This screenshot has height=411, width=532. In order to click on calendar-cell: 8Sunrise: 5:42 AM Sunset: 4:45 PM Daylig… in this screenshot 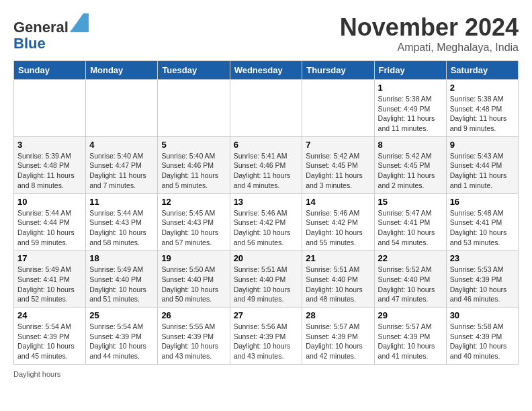, I will do `click(410, 165)`.